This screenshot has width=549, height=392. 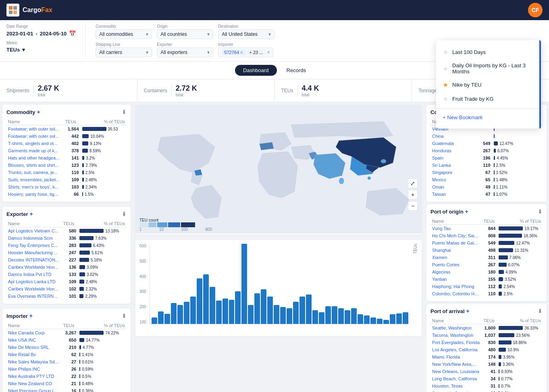 I want to click on bookmark-item: ★Fruit Trade by KG, so click(x=489, y=99).